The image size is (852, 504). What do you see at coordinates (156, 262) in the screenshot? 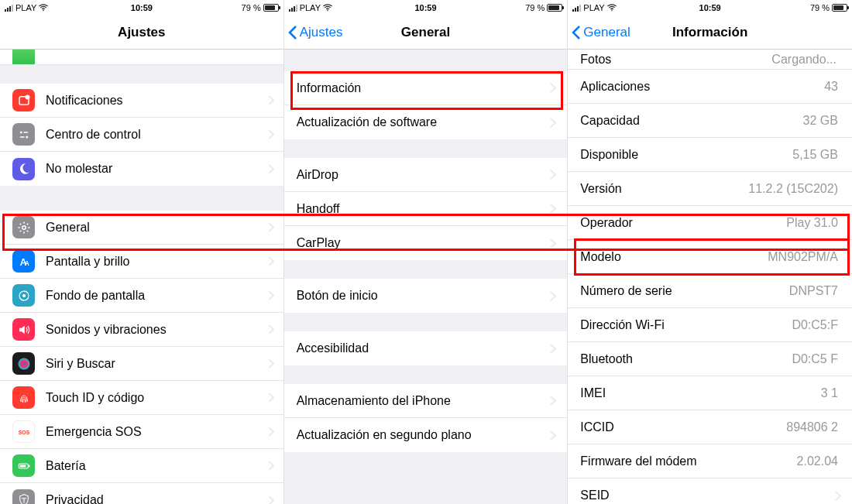
I see `row-label: Pantalla y brillo` at bounding box center [156, 262].